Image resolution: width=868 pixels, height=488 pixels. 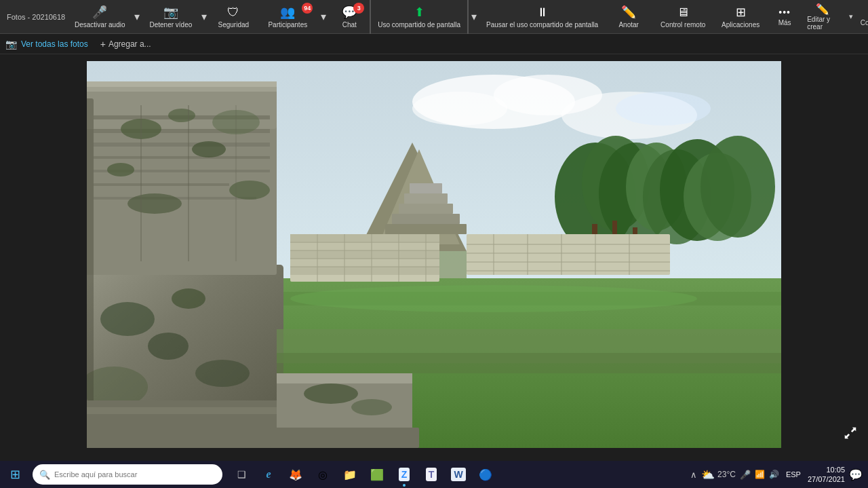 I want to click on edge-app: e, so click(x=269, y=474).